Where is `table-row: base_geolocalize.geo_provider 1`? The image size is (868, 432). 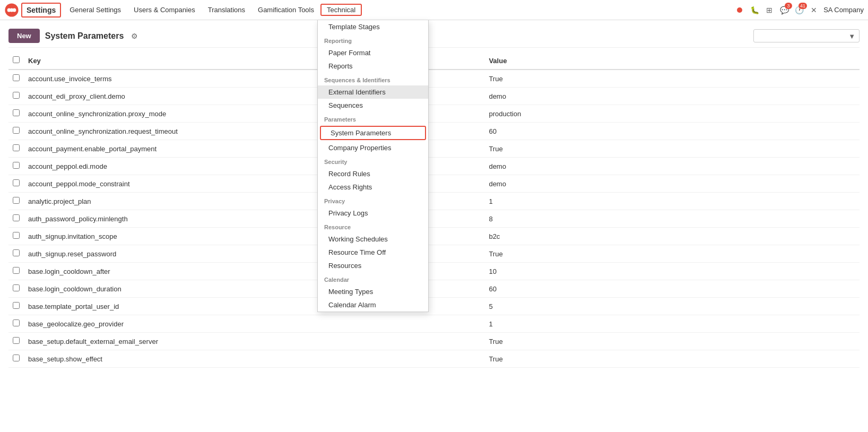 table-row: base_geolocalize.geo_provider 1 is located at coordinates (434, 324).